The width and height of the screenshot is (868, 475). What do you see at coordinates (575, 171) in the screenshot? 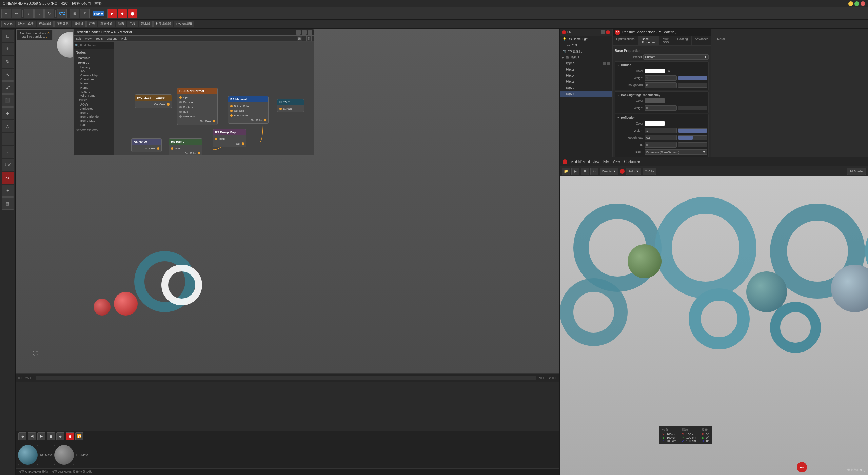
I see `rv-play-btn: ▶` at bounding box center [575, 171].